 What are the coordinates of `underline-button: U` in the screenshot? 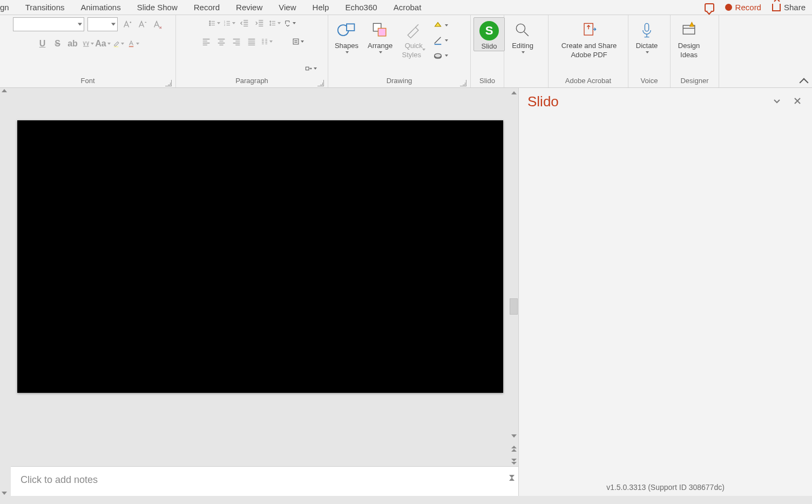 It's located at (43, 44).